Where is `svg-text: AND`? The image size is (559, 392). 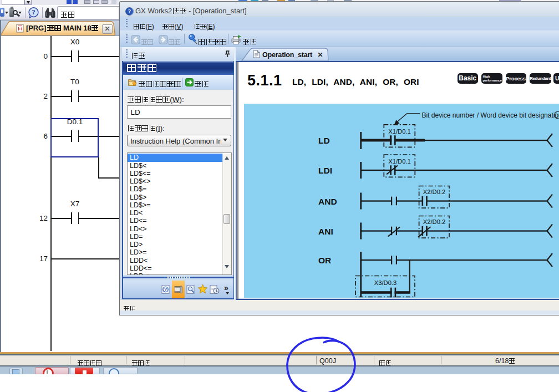 svg-text: AND is located at coordinates (328, 202).